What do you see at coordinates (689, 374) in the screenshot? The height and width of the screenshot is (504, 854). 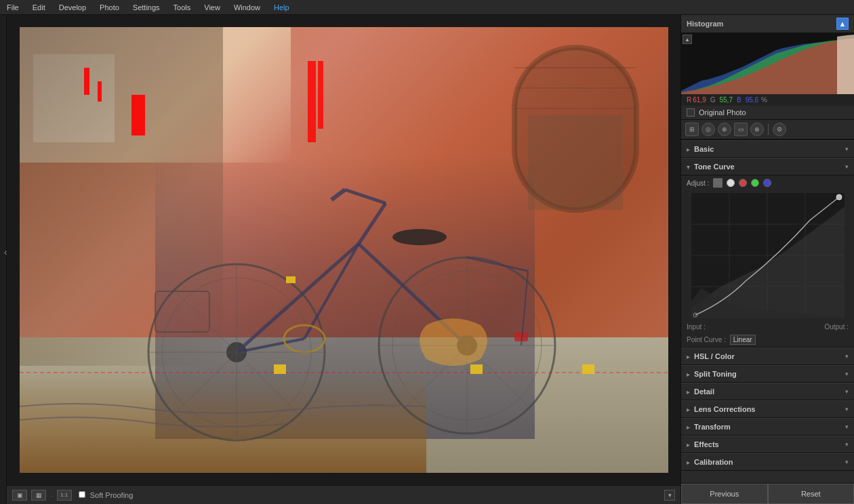 I see `split-toning-arrow: ▸` at bounding box center [689, 374].